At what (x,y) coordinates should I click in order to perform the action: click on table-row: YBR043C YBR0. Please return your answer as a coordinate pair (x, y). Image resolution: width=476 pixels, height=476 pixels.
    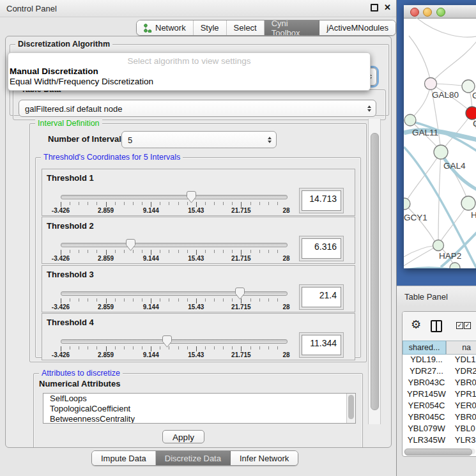
    Looking at the image, I should click on (440, 383).